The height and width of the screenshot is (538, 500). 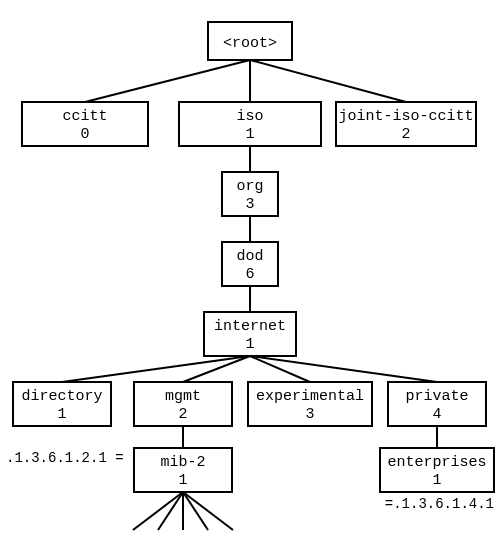 I want to click on node-internet-label: internet, so click(x=250, y=326).